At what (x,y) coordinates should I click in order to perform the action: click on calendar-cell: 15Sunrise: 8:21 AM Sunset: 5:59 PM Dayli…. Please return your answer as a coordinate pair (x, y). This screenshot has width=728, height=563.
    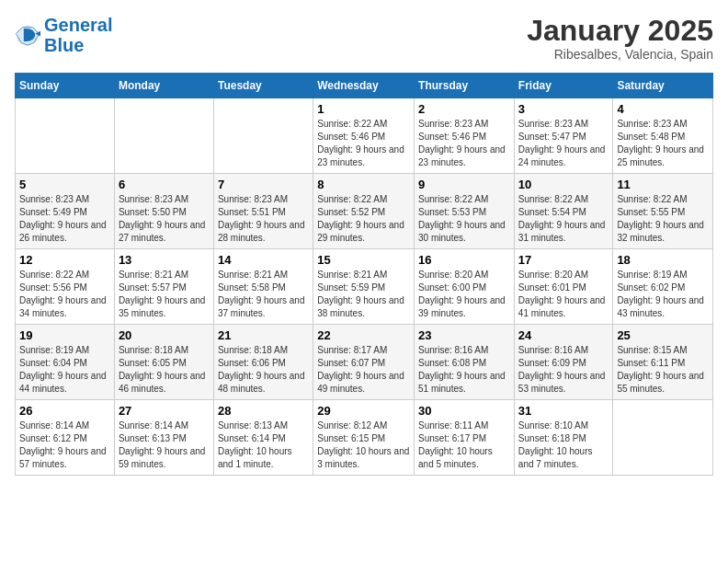
    Looking at the image, I should click on (364, 287).